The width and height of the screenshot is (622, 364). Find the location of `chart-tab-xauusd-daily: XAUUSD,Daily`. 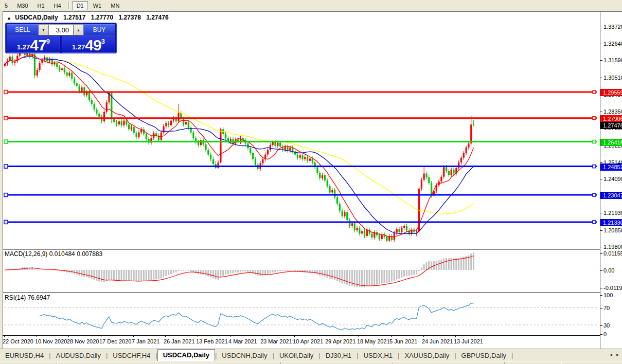

chart-tab-xauusd-daily: XAUUSD,Daily is located at coordinates (427, 356).